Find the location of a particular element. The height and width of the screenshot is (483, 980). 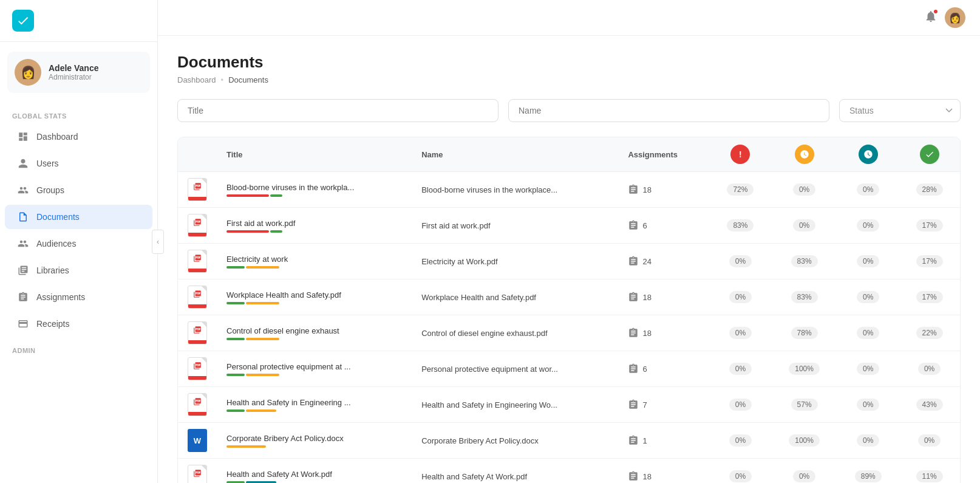

name-filter-input is located at coordinates (669, 111).